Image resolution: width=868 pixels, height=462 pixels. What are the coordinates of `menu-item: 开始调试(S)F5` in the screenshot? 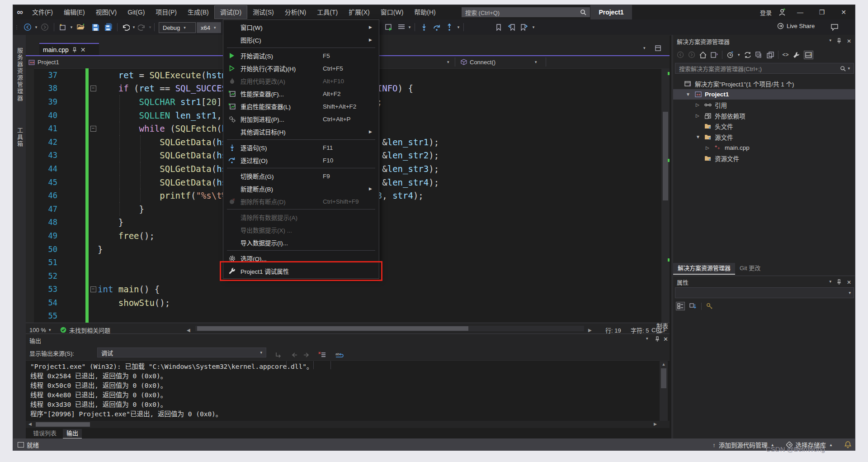 It's located at (301, 56).